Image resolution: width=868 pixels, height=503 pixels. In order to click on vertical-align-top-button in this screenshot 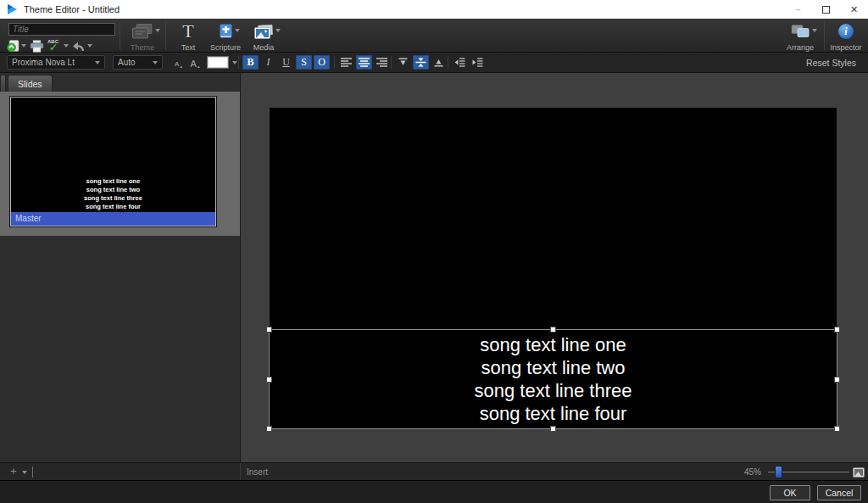, I will do `click(403, 63)`.